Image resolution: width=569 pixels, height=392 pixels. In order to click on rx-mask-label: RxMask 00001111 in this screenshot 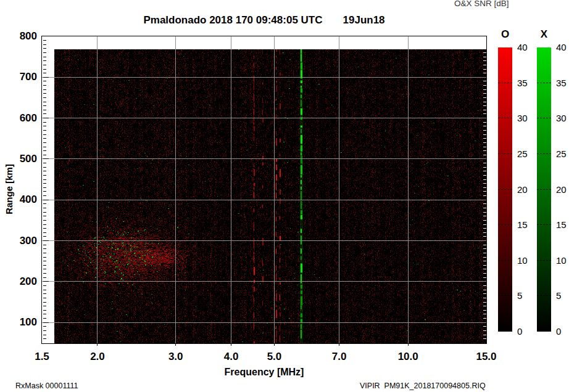, I will do `click(47, 386)`.